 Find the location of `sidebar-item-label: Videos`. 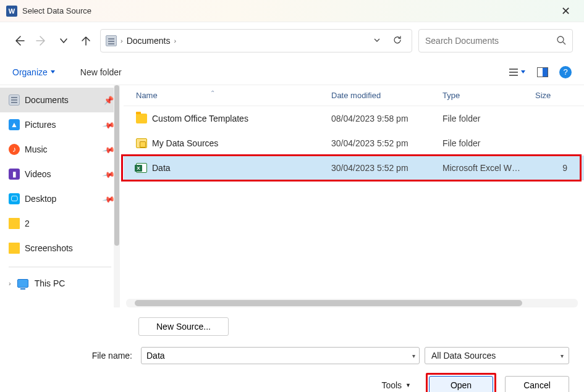

sidebar-item-label: Videos is located at coordinates (38, 174).